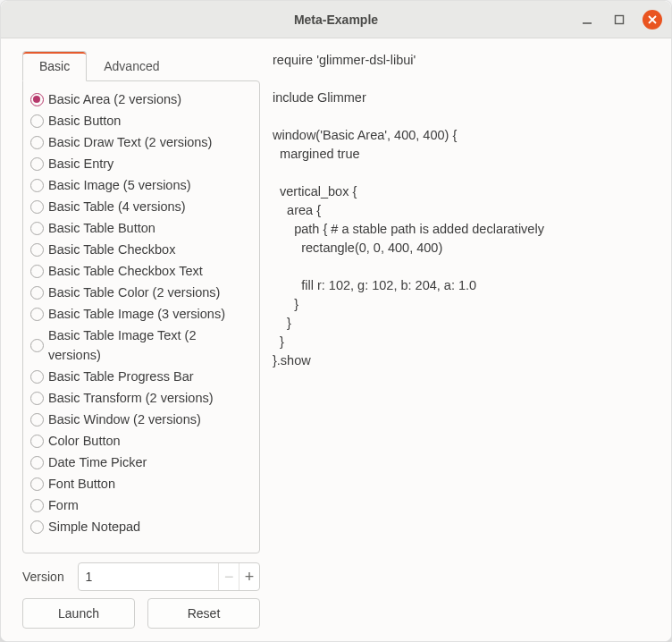  I want to click on reset-button-label: Reset, so click(204, 613).